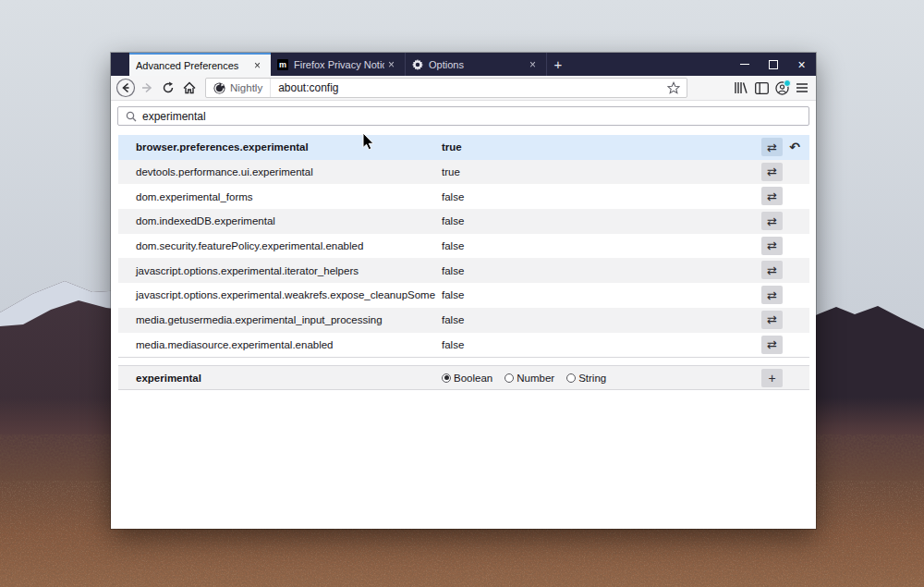 Image resolution: width=924 pixels, height=587 pixels. Describe the element at coordinates (592, 378) in the screenshot. I see `radio-label: String` at that location.